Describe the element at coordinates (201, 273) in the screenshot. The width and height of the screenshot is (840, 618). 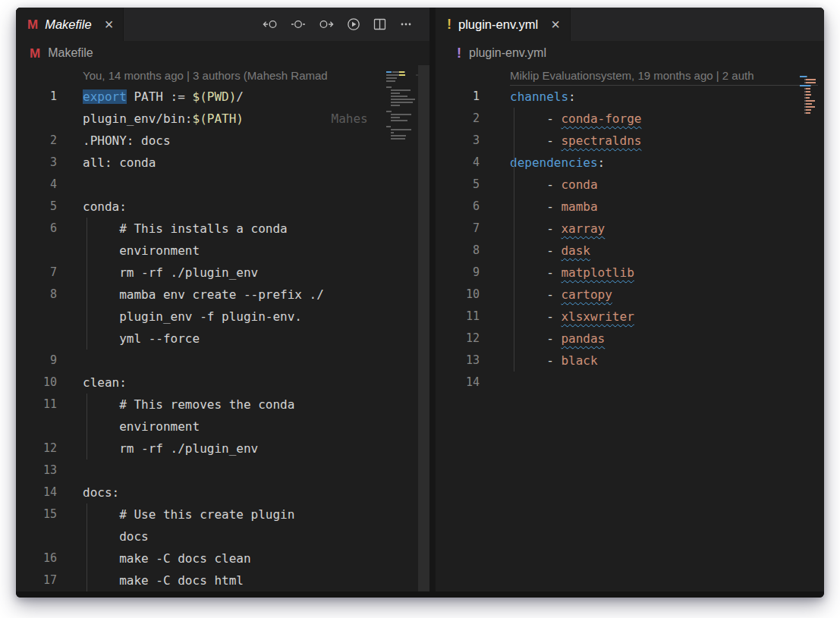
I see `code-line: 7 rm -rf ./plugin_env` at that location.